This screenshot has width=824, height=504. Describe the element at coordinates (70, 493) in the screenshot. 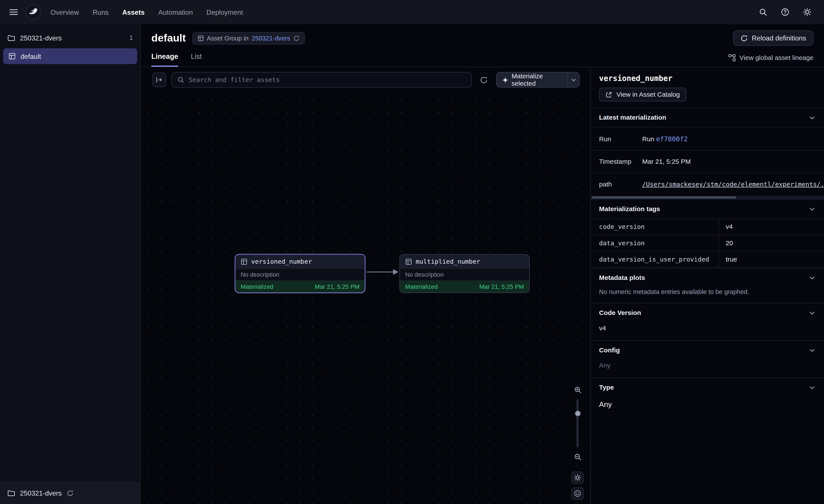

I see `sidebar-footer-row: 250321-dvers` at that location.